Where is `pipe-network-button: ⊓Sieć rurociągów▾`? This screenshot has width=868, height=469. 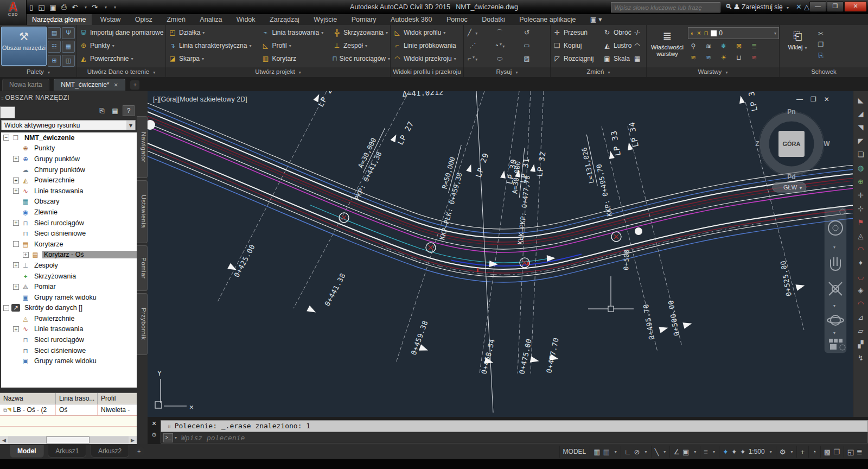 pipe-network-button: ⊓Sieć rurociągów▾ is located at coordinates (360, 59).